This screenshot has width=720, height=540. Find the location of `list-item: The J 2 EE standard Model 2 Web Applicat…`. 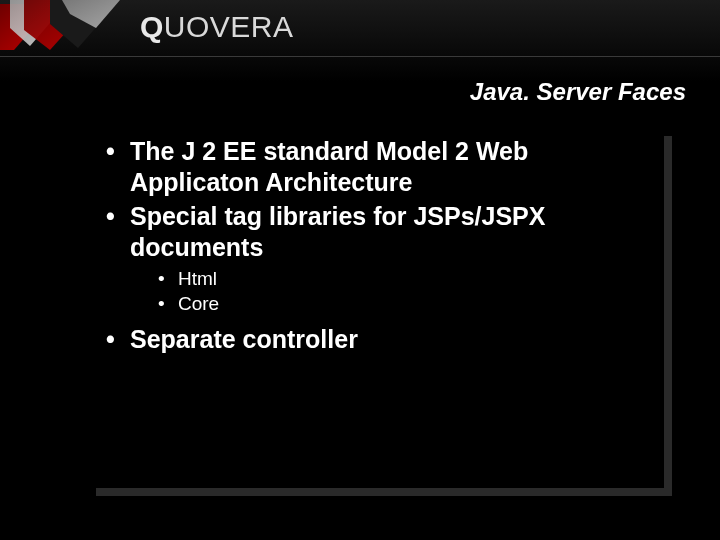

list-item: The J 2 EE standard Model 2 Web Applicat… is located at coordinates (376, 168).